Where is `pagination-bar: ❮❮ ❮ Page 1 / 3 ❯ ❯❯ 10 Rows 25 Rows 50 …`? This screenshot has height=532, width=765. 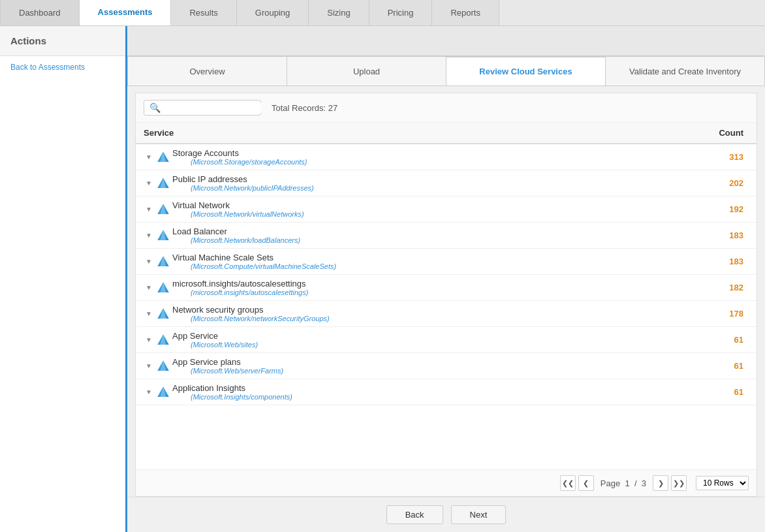 pagination-bar: ❮❮ ❮ Page 1 / 3 ❯ ❯❯ 10 Rows 25 Rows 50 … is located at coordinates (446, 483).